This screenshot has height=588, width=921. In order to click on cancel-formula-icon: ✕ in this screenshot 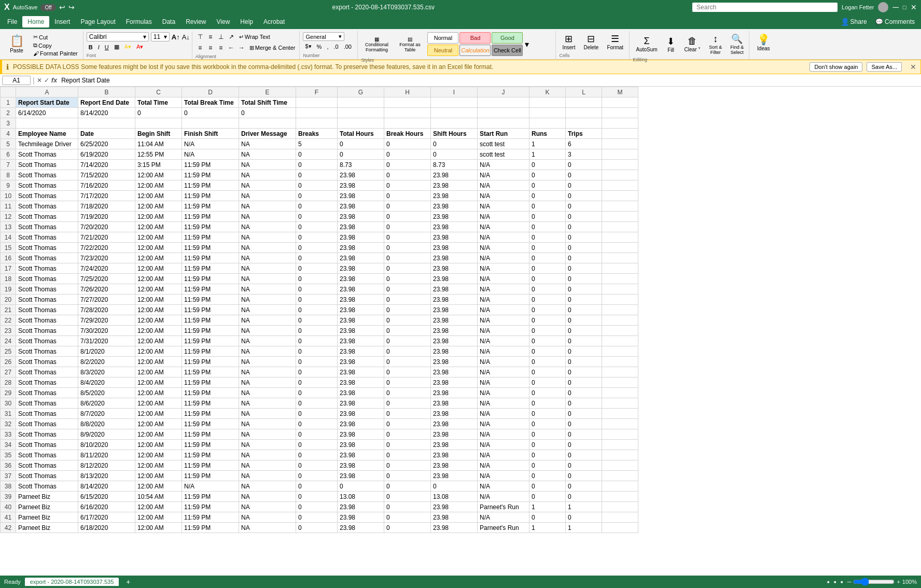, I will do `click(39, 80)`.